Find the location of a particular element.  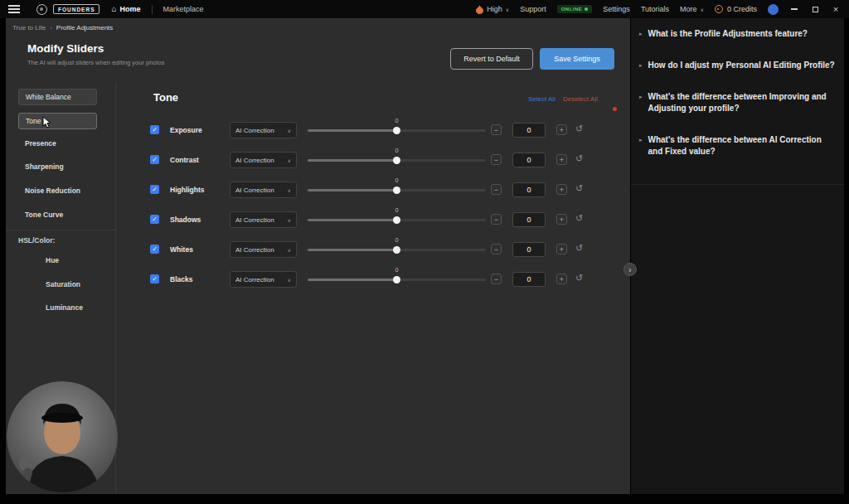

founders-badge: FOUNDERS is located at coordinates (76, 9).